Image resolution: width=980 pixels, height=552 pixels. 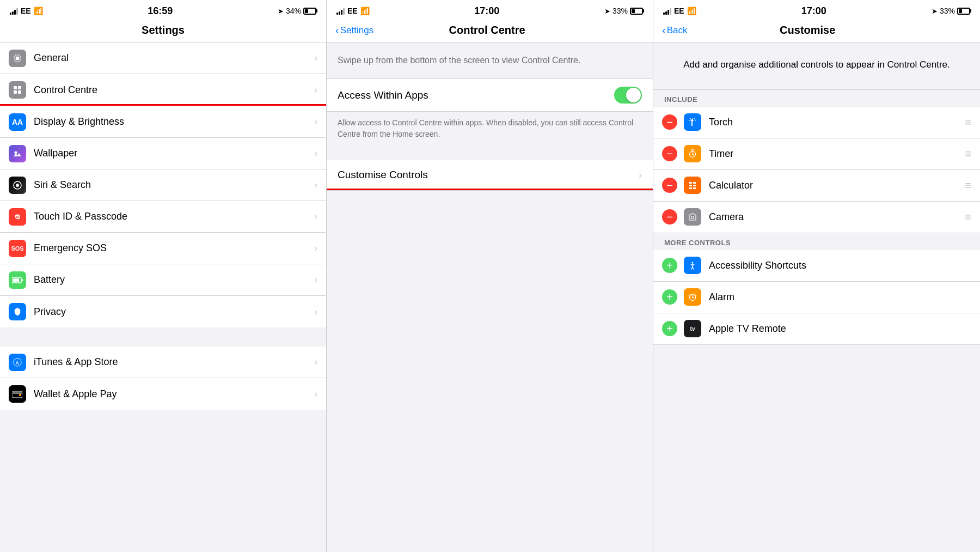 I want to click on customise-controls-row: Customise Controls ›, so click(x=490, y=175).